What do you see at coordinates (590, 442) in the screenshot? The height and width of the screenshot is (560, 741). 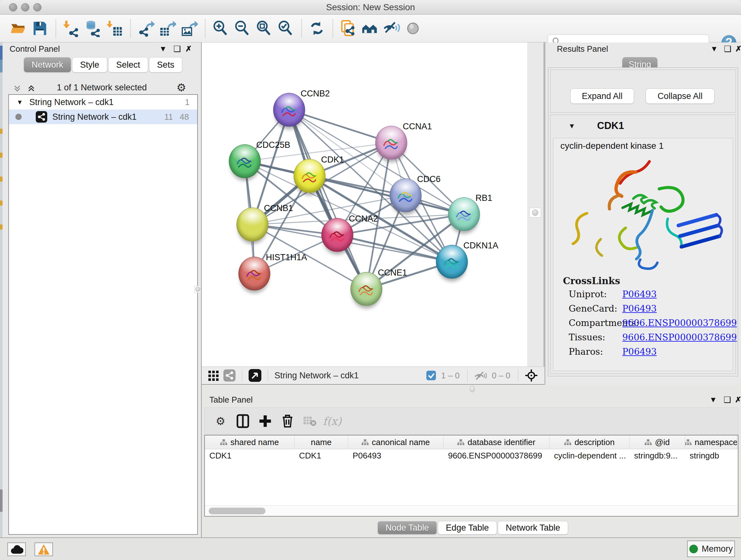 I see `column-header-description: description` at bounding box center [590, 442].